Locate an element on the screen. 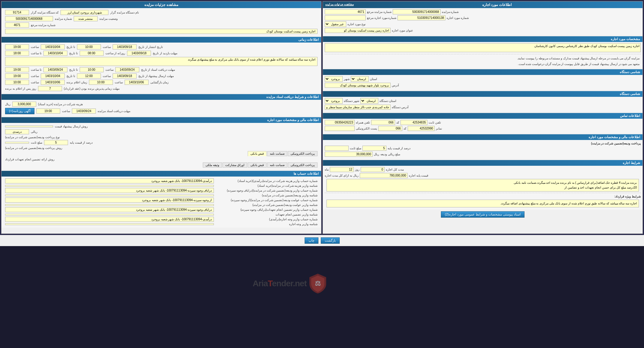 Image resolution: width=644 pixels, height=348 pixels. title-input is located at coordinates (358, 31).